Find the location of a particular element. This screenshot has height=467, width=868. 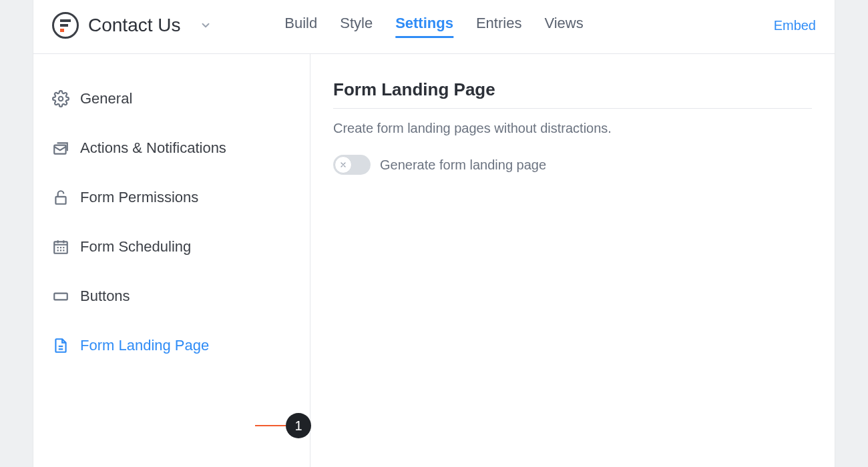

sidebar-item-permissions: Form Permissions is located at coordinates (172, 197).